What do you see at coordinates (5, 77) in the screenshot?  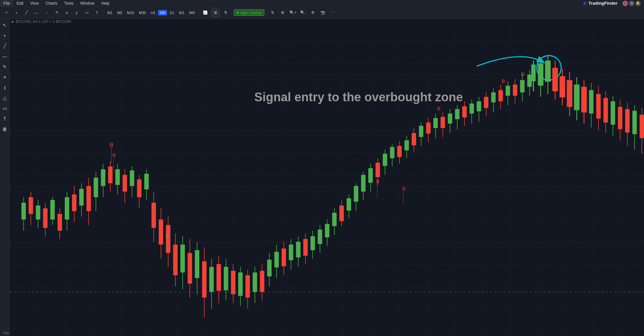 I see `fib-v-btn: ≡` at bounding box center [5, 77].